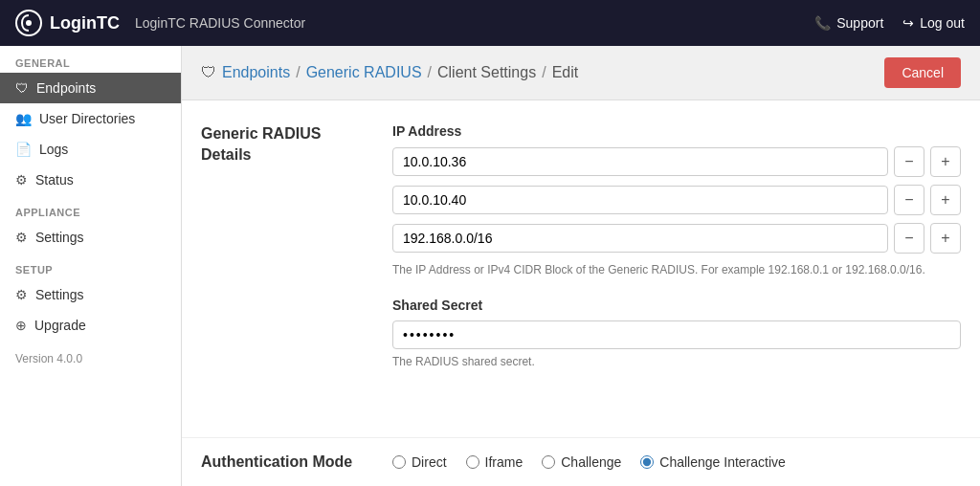  Describe the element at coordinates (713, 462) in the screenshot. I see `radio-challenge-interactive: Challenge Interactive` at that location.